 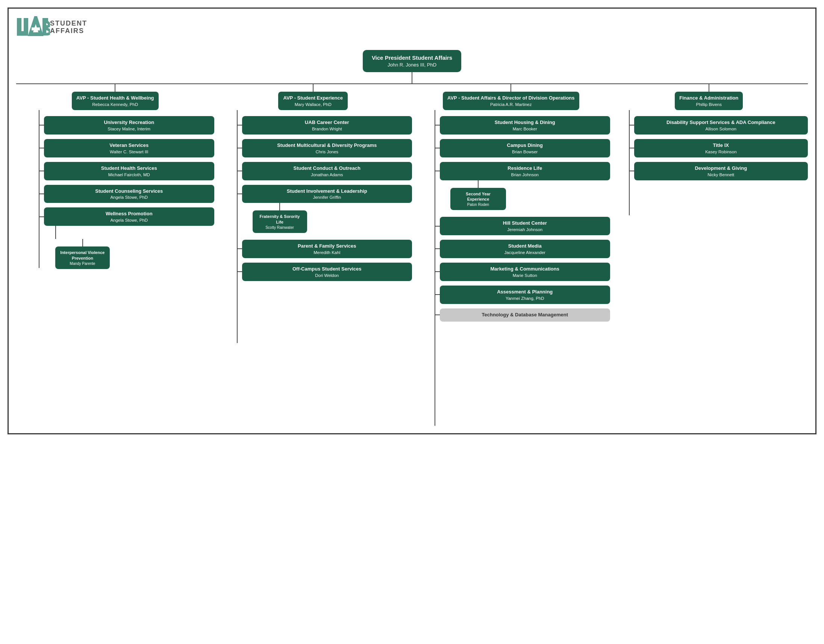 What do you see at coordinates (412, 57) in the screenshot?
I see `root-title: Vice President Student Affairs` at bounding box center [412, 57].